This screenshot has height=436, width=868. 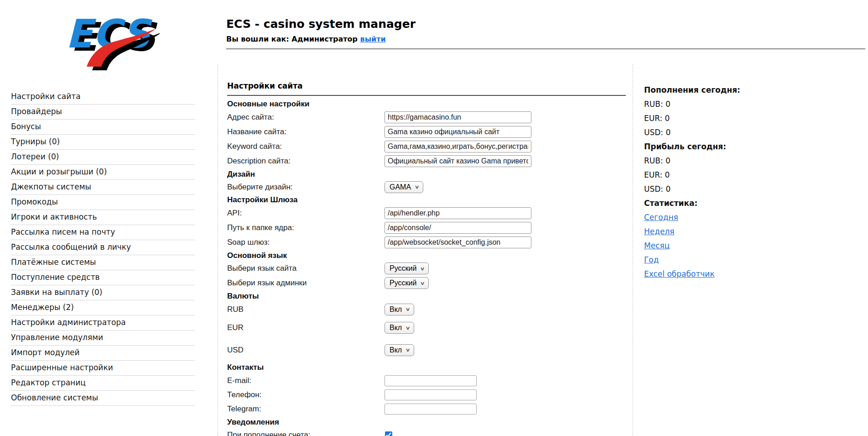 I want to click on sidebar-item-managers: Менеджеры (2), so click(x=103, y=308).